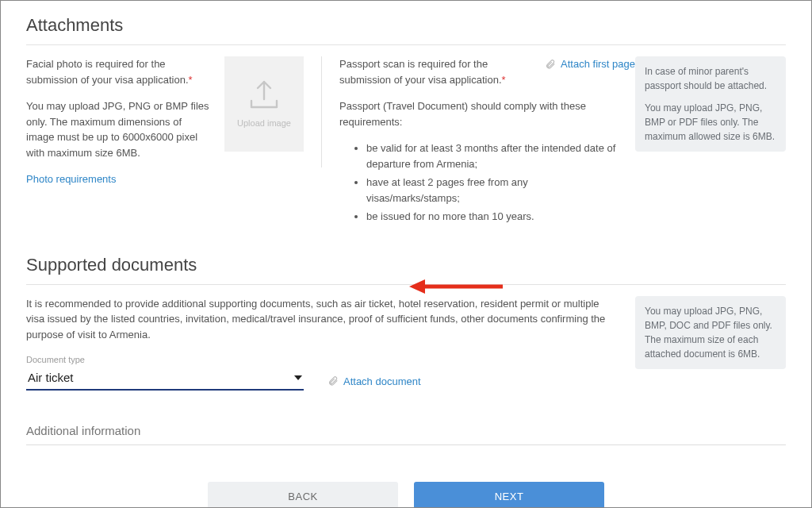  Describe the element at coordinates (108, 71) in the screenshot. I see `photo-required-span: Facial photo is required for the submiss…` at that location.